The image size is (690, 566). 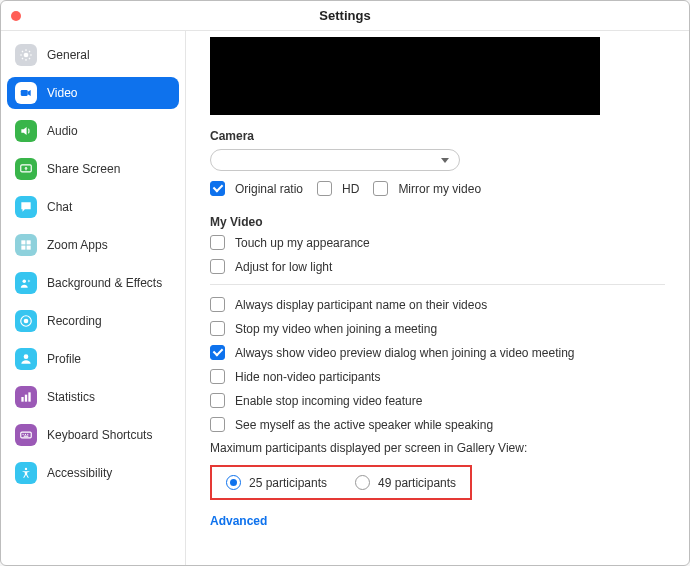 What do you see at coordinates (100, 435) in the screenshot?
I see `sidebar-item-label: Keyboard Shortcuts` at bounding box center [100, 435].